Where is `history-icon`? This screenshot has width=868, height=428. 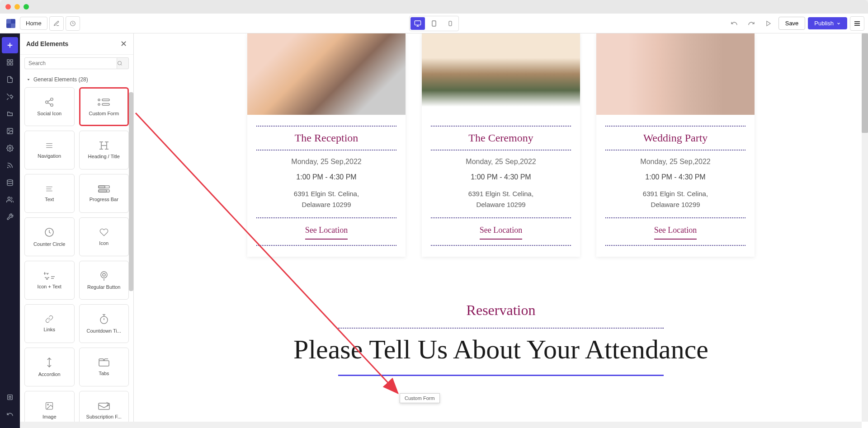 history-icon is located at coordinates (73, 24).